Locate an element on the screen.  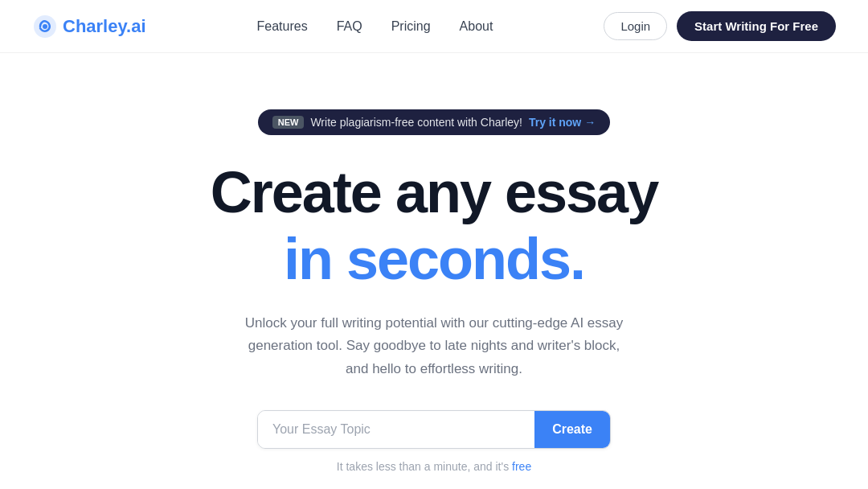
hero-badge: NEW Write plagiarism-free content with C… is located at coordinates (434, 122).